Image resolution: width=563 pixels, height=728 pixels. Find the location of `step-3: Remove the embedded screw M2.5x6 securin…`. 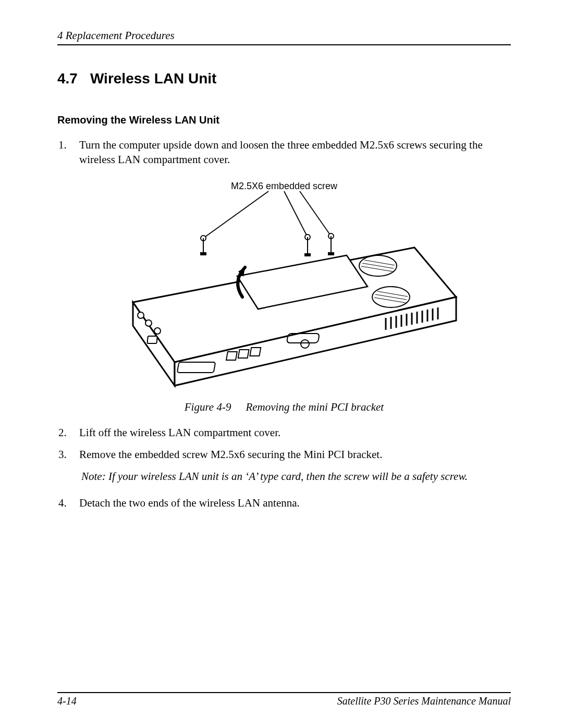

step-3: Remove the embedded screw M2.5x6 securin… is located at coordinates (295, 454).